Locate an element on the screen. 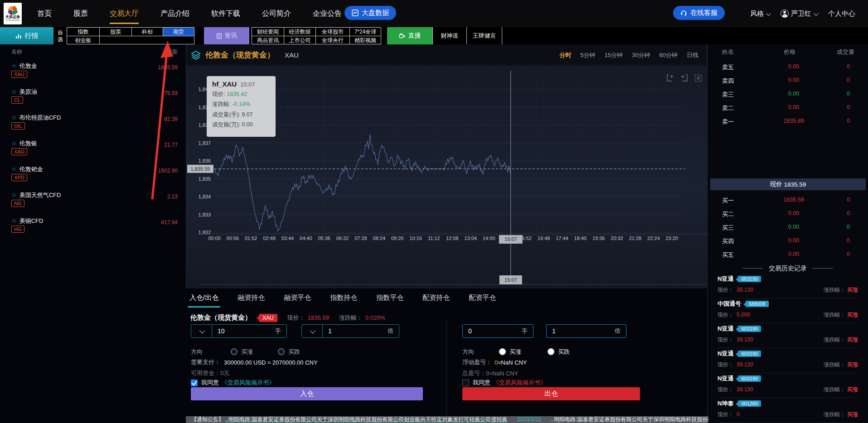  nav-item: 软件下载 is located at coordinates (226, 14).